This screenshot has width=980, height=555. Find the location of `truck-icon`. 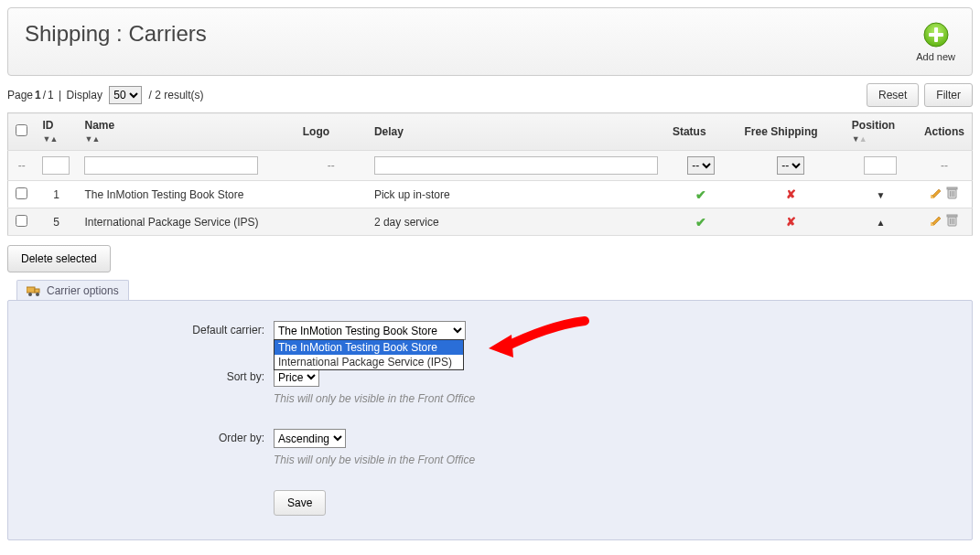

truck-icon is located at coordinates (34, 291).